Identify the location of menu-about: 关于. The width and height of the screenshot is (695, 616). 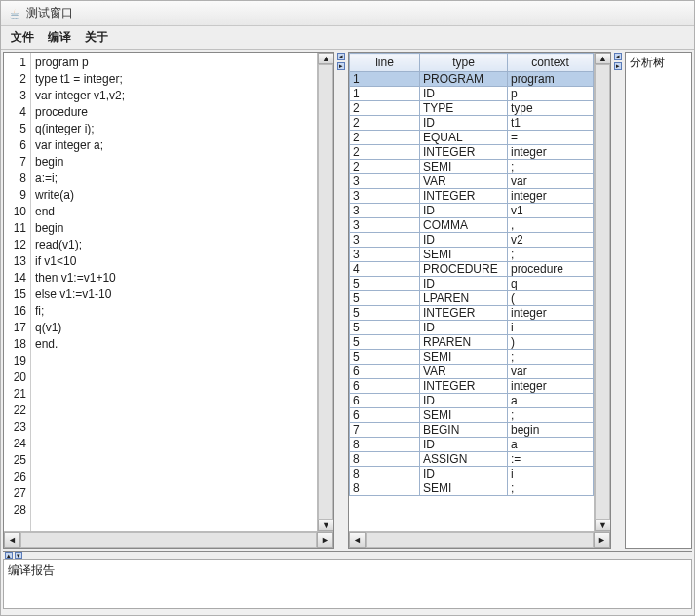
(97, 37).